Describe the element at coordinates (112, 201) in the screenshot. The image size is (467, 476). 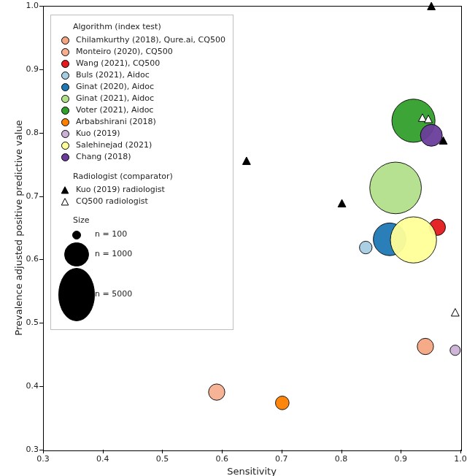
I see `legend-label: CQ500 radiologist` at that location.